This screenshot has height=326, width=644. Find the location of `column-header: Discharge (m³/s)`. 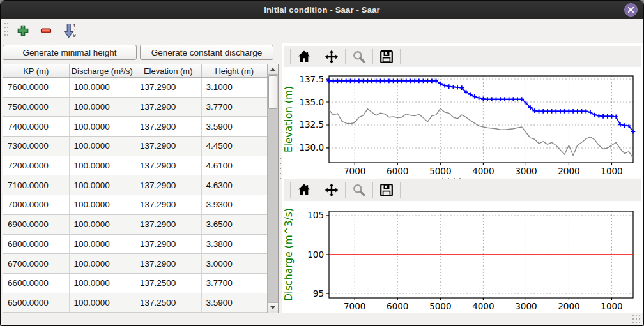

column-header: Discharge (m³/s) is located at coordinates (103, 71).